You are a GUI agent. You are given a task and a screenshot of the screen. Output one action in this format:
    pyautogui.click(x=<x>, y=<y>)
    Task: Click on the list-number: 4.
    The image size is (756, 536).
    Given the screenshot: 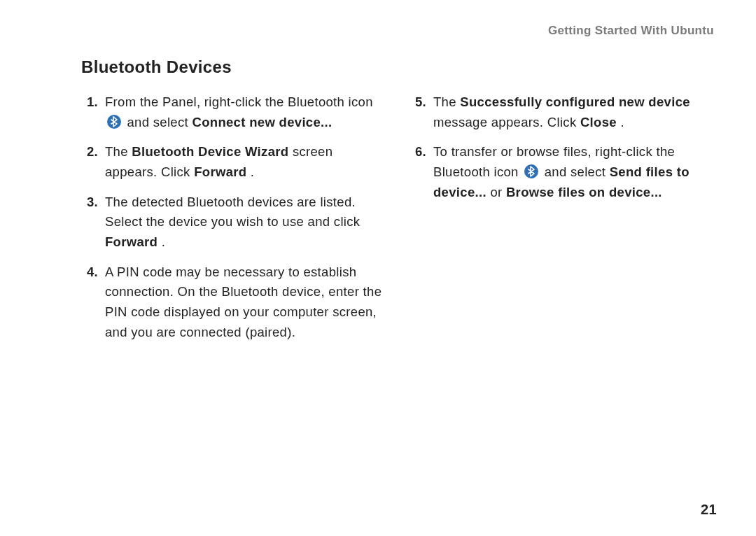 What is the action you would take?
    pyautogui.click(x=96, y=273)
    